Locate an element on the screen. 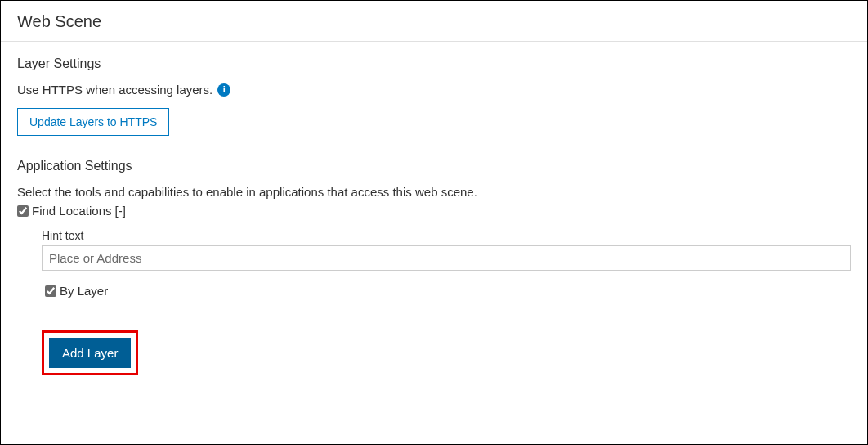 The image size is (868, 445). by-layer-label: By Layer is located at coordinates (83, 291).